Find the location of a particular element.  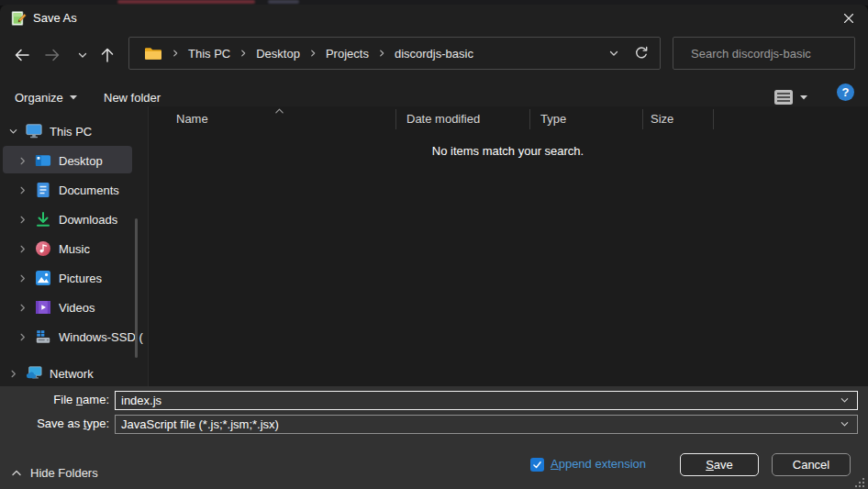

sidebar-item-label: Documents is located at coordinates (89, 191).